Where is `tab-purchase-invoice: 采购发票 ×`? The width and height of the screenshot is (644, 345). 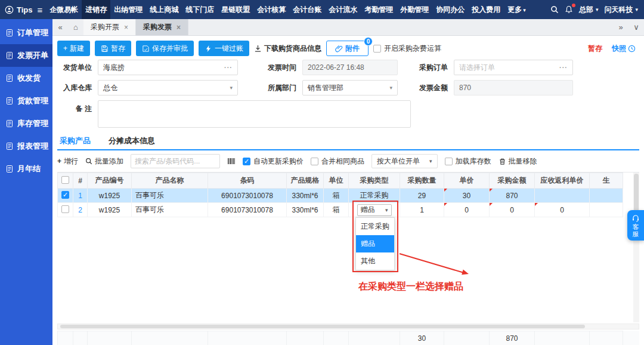 tab-purchase-invoice: 采购发票 × is located at coordinates (162, 27).